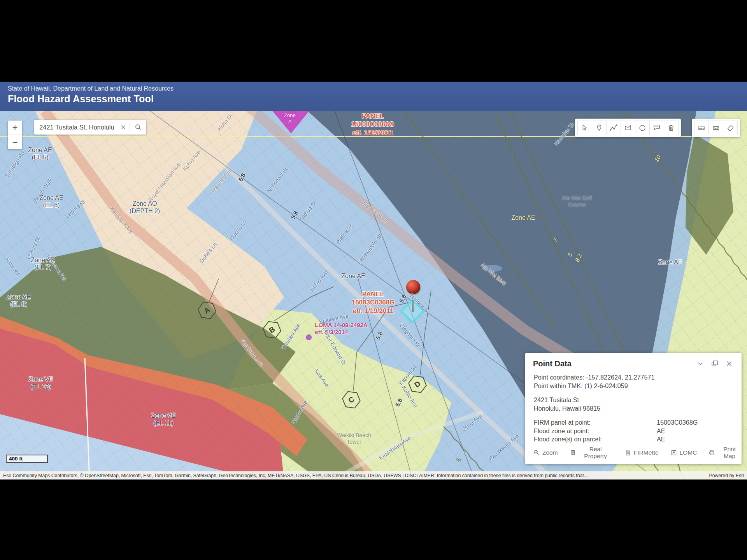  Describe the element at coordinates (677, 423) in the screenshot. I see `field-value: 15003C0368G` at that location.